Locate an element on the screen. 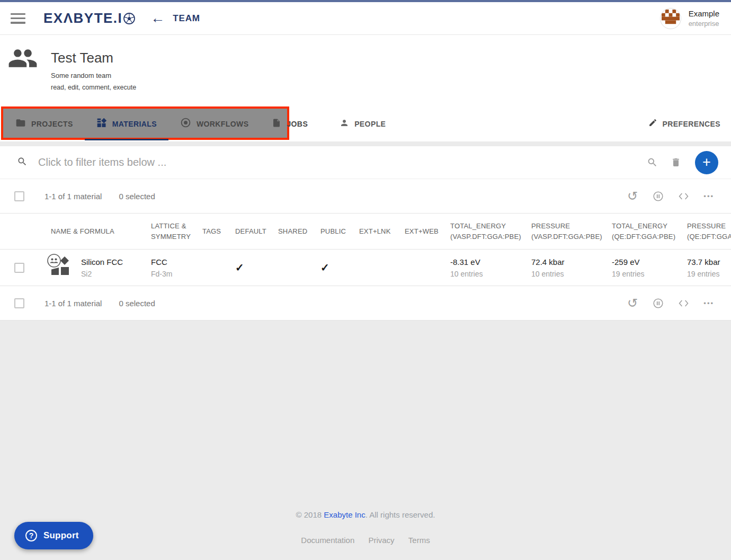 The width and height of the screenshot is (731, 560). section-divider is located at coordinates (366, 144).